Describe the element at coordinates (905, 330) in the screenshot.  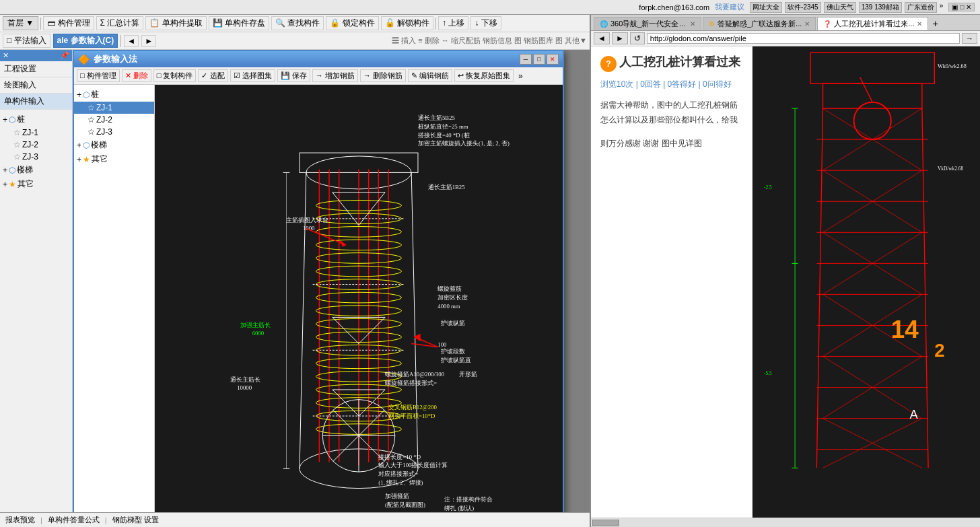
I see `svg-text: 14` at that location.